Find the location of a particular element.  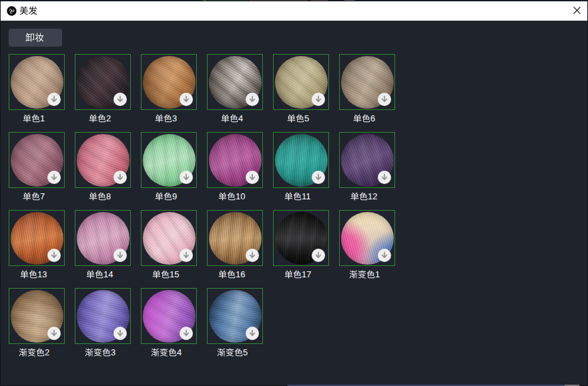

svg-text: 10 is located at coordinates (240, 197).